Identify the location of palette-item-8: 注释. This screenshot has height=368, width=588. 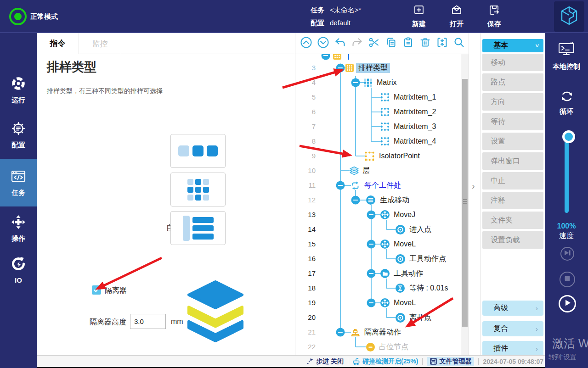
(513, 201).